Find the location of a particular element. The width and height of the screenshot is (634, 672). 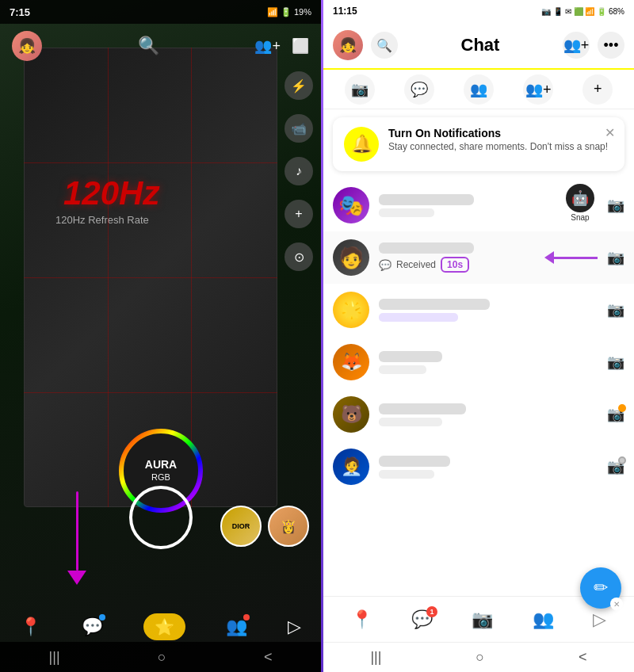

avatar-left: 👧 is located at coordinates (27, 46).